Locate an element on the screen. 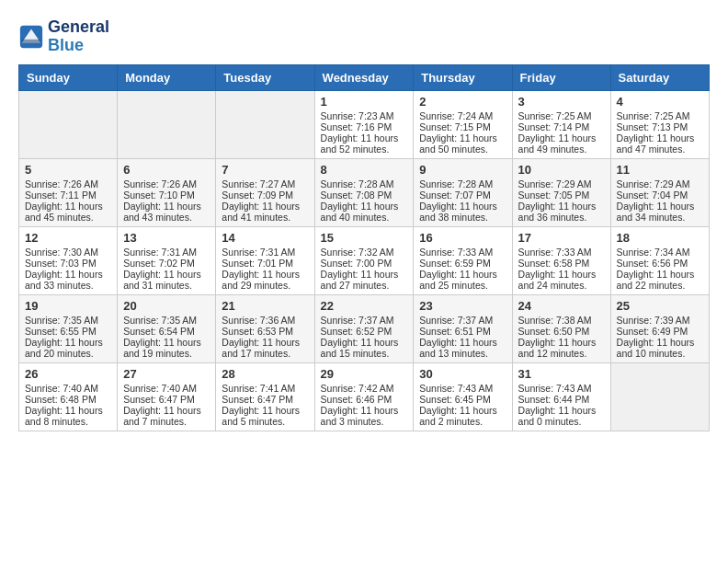  cell-text: and 24 minutes. is located at coordinates (562, 285).